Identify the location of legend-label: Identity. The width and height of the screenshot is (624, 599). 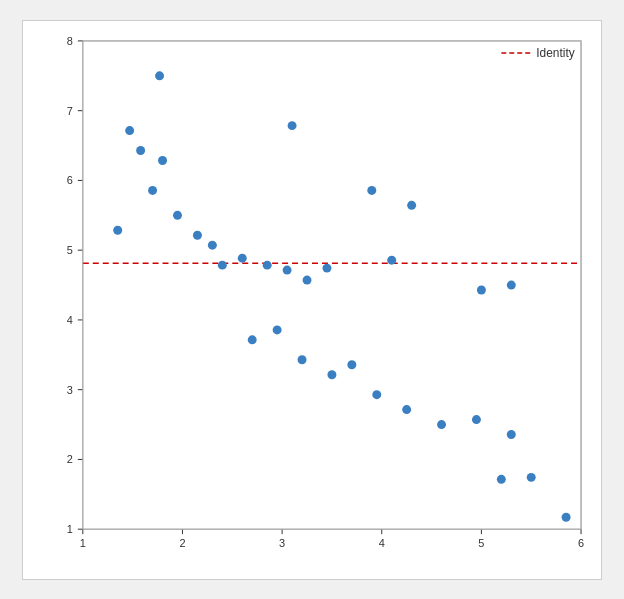
(556, 52).